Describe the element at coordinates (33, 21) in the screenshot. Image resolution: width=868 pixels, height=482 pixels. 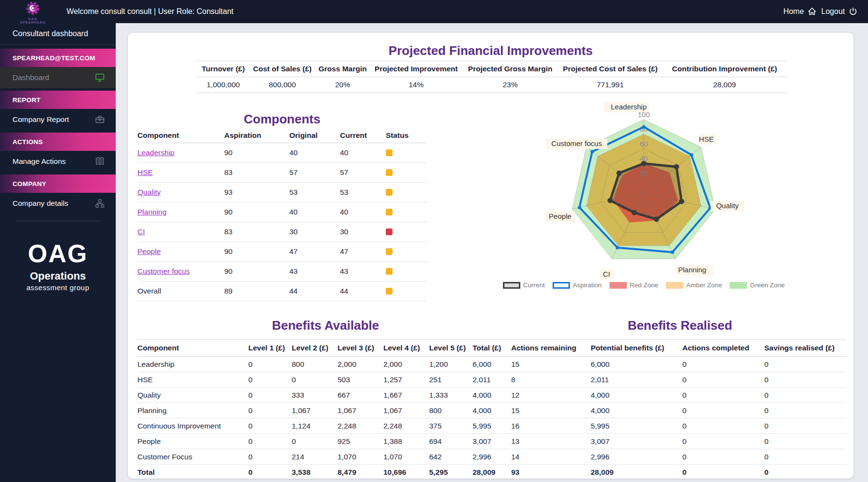
I see `brand-caption: OAG SPEARHEAD` at that location.